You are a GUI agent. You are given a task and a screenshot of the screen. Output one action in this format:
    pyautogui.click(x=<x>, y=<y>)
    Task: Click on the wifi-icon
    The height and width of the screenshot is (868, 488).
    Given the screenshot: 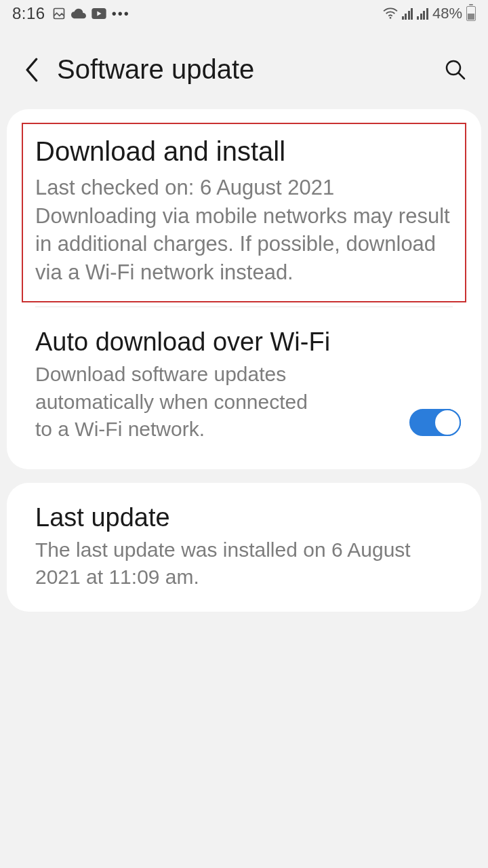 What is the action you would take?
    pyautogui.click(x=390, y=14)
    